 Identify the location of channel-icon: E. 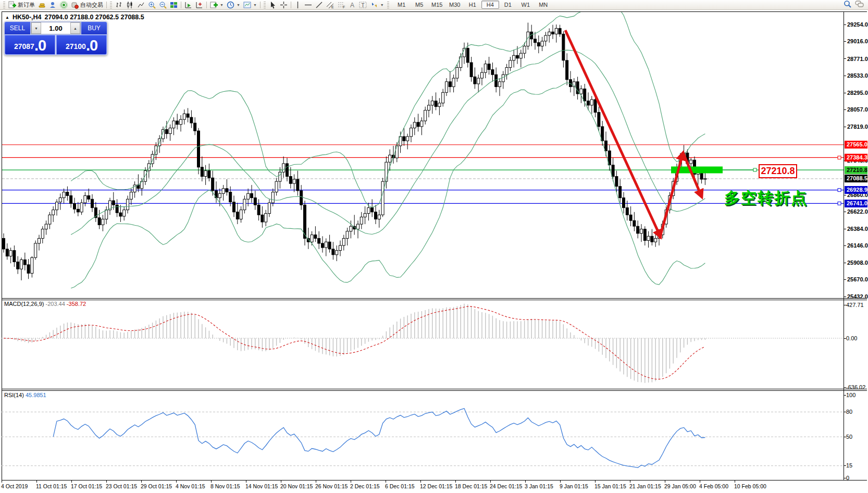
(330, 5).